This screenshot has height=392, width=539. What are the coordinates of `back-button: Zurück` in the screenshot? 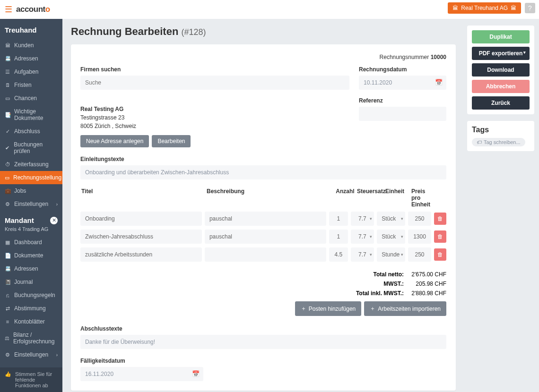 It's located at (501, 103).